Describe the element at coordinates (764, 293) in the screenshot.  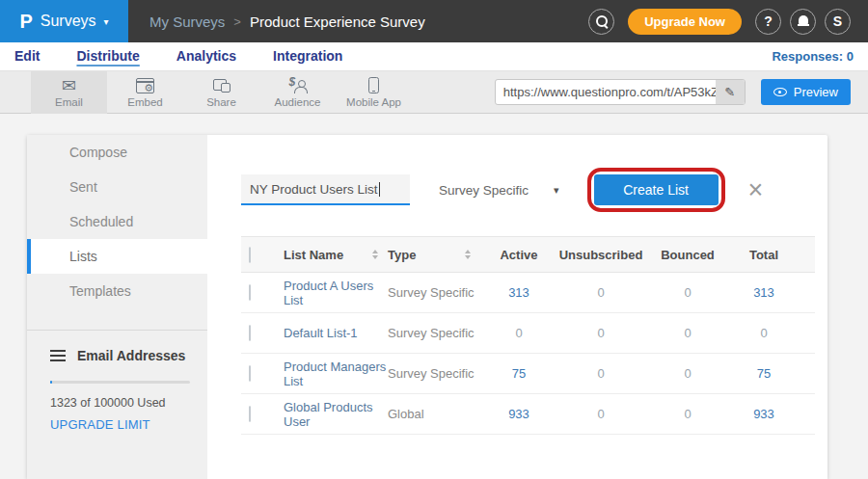
I see `total-count: 313` at that location.